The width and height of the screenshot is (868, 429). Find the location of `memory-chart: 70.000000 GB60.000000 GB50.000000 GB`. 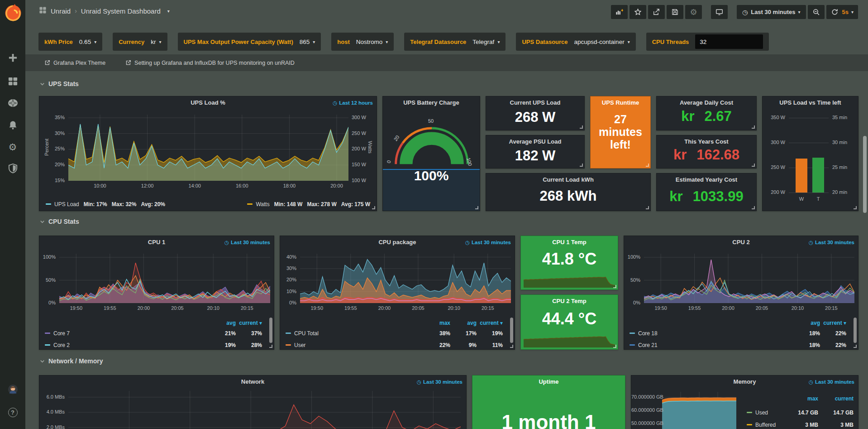

memory-chart: 70.000000 GB60.000000 GB50.000000 GB is located at coordinates (684, 409).